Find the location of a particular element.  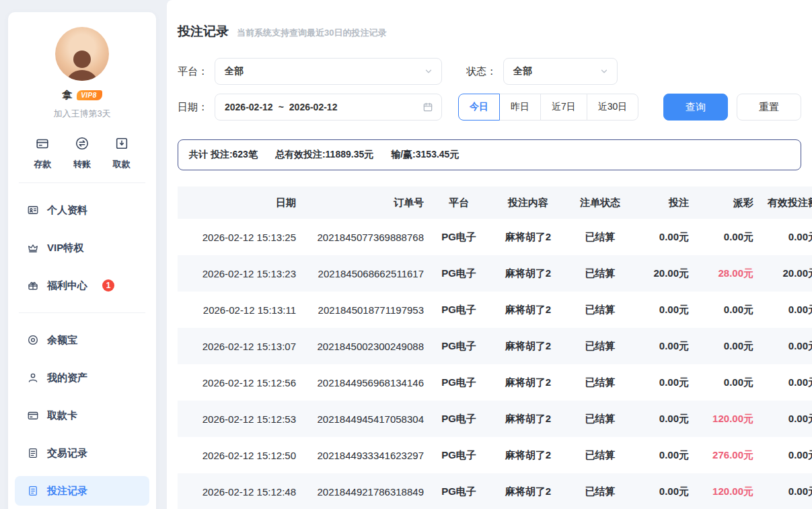

transfer-label: 转账 is located at coordinates (82, 164).